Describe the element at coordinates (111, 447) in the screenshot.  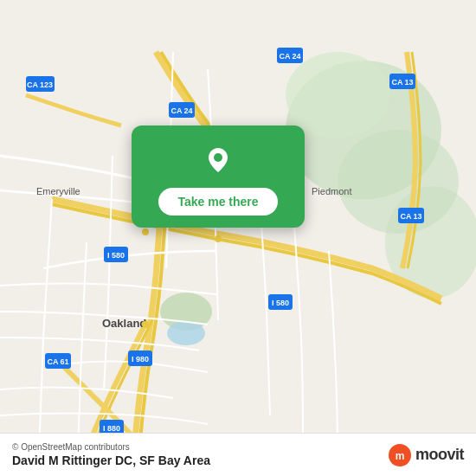
I see `attribution-text: © OpenStreetMap contributors` at that location.